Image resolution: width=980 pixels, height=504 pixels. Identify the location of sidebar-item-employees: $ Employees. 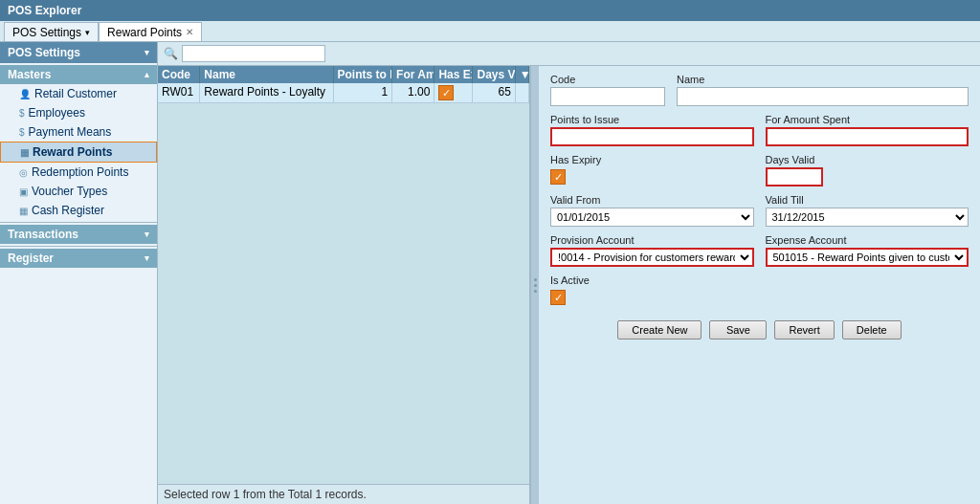
(78, 113).